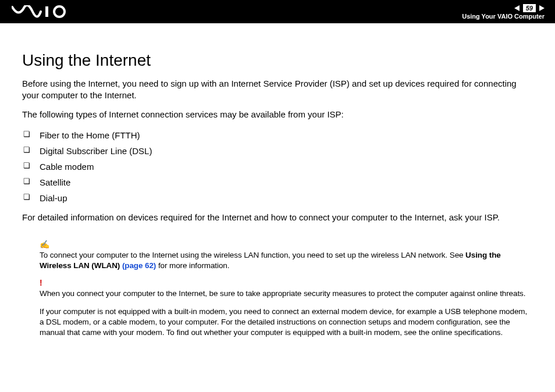 The width and height of the screenshot is (555, 392). I want to click on prev-page-arrow-icon, so click(517, 8).